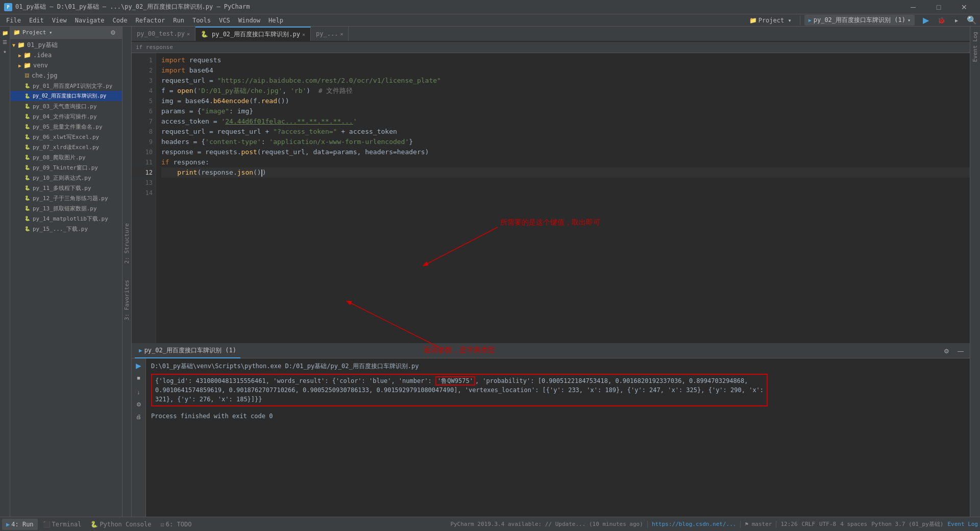 The image size is (980, 531). What do you see at coordinates (66, 167) in the screenshot?
I see `tree-py09: 🐍 py_09_Tkinter窗口.py` at bounding box center [66, 167].